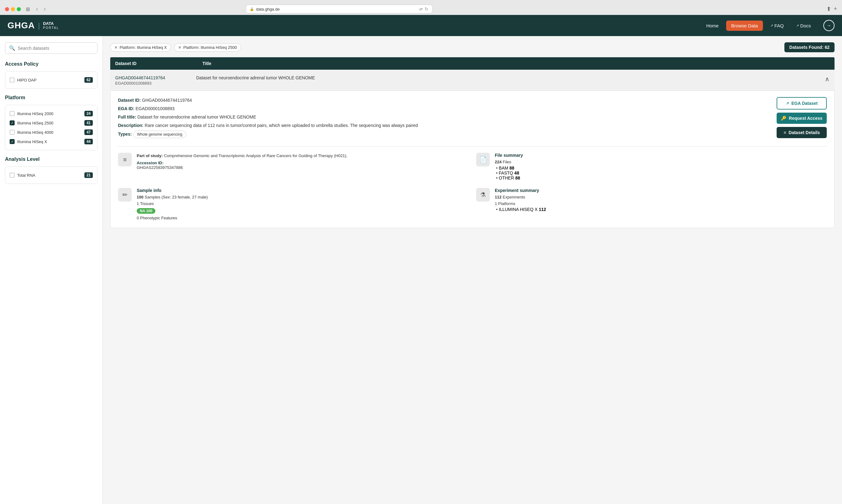 This screenshot has width=842, height=504. Describe the element at coordinates (829, 25) in the screenshot. I see `login-icon: →` at that location.